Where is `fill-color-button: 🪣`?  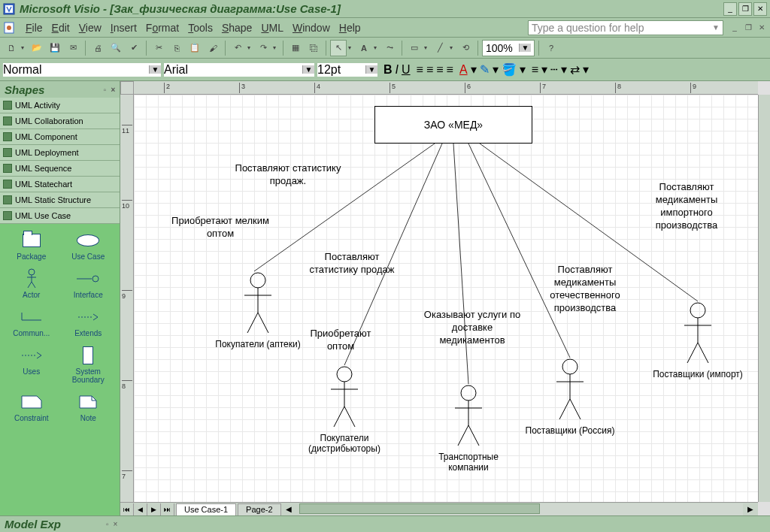
fill-color-button: 🪣 is located at coordinates (509, 69).